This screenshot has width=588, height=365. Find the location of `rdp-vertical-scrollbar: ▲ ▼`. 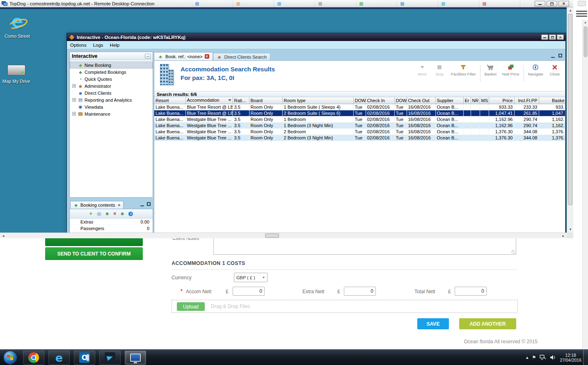

rdp-vertical-scrollbar: ▲ ▼ is located at coordinates (570, 120).